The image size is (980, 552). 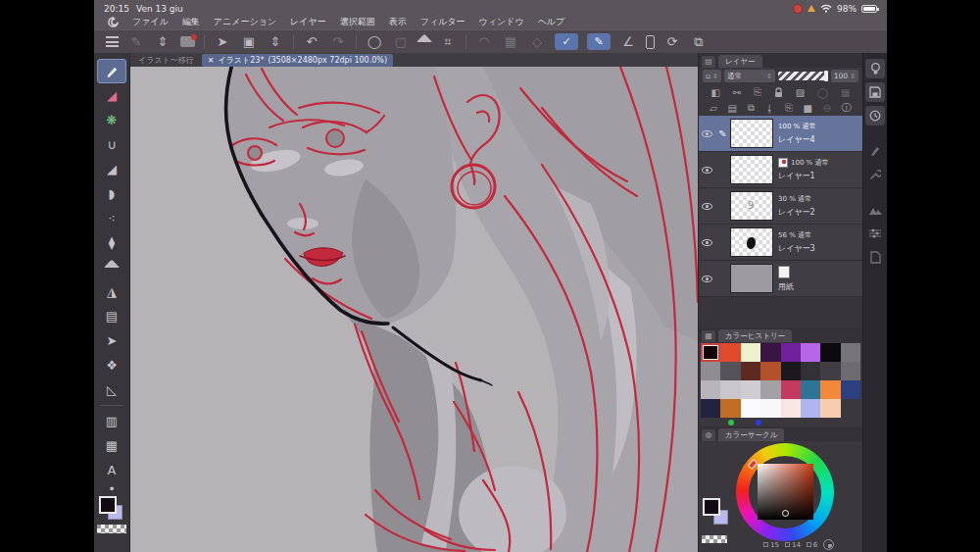 What do you see at coordinates (847, 108) in the screenshot?
I see `layer-info-icon: ⓘ` at bounding box center [847, 108].